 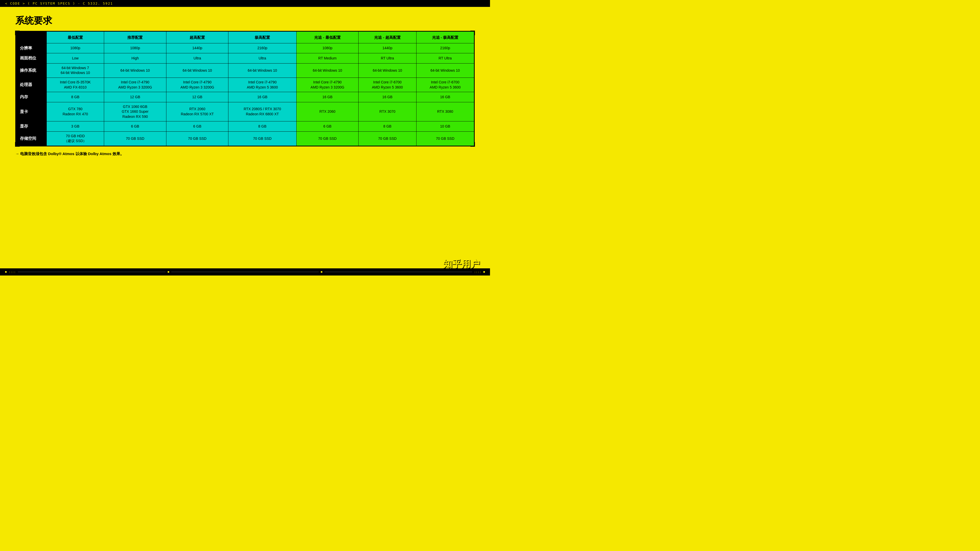 I want to click on header-extreme: 极高配置, so click(x=262, y=37).